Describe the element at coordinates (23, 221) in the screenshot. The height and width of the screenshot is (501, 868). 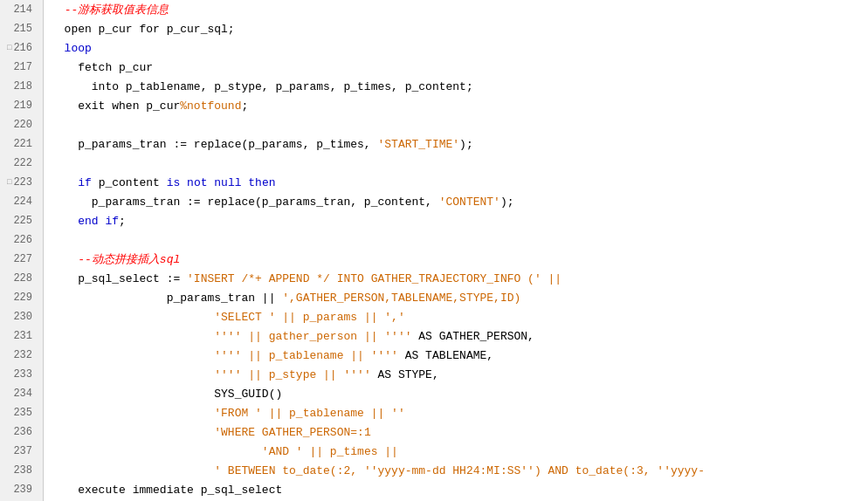
I see `line-number-text: 225` at that location.